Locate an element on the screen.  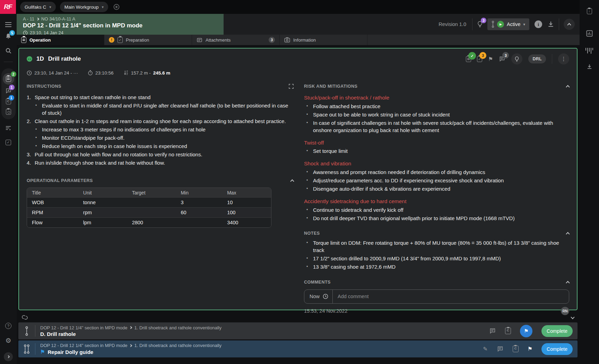
document-search-icon is located at coordinates (8, 112).